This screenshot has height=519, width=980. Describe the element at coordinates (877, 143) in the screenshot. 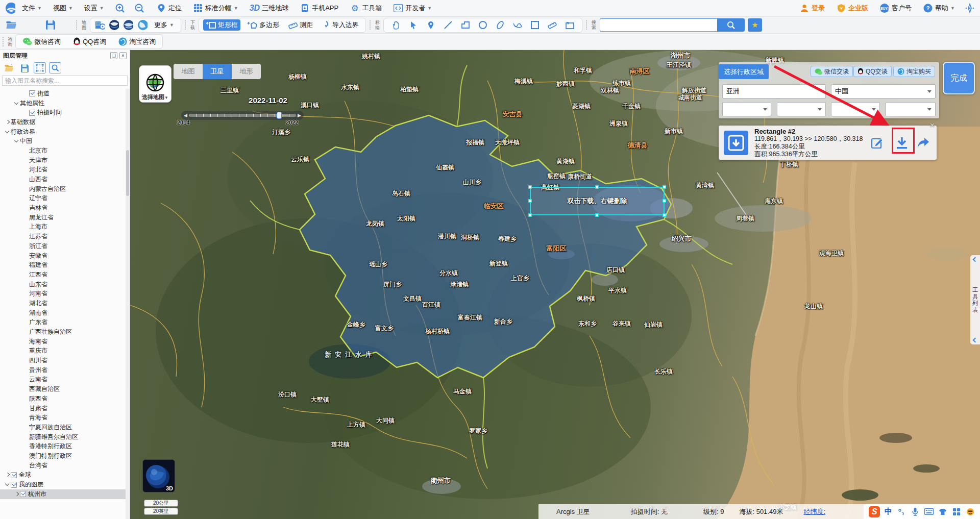

I see `edit-shape-button` at that location.